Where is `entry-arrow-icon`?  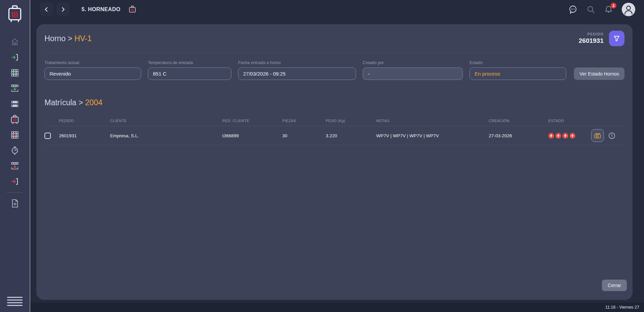
entry-arrow-icon is located at coordinates (15, 57).